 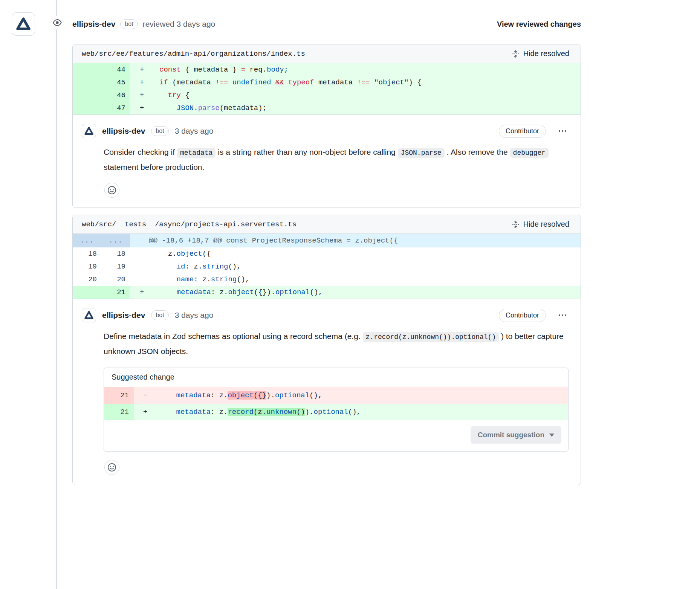 I want to click on view-reviewed-changes-link: View reviewed changes, so click(x=539, y=24).